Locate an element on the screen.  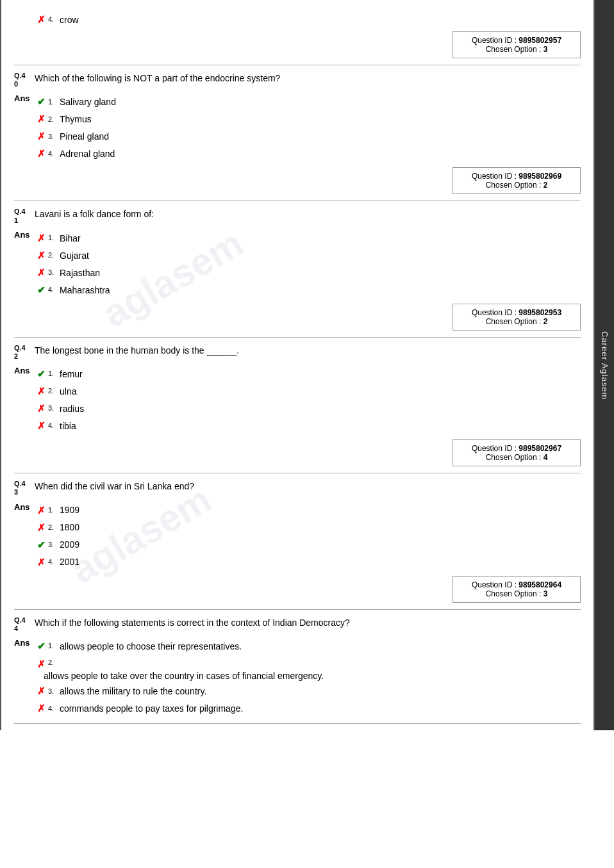
q42-opt4-text: tibia is located at coordinates (68, 426).